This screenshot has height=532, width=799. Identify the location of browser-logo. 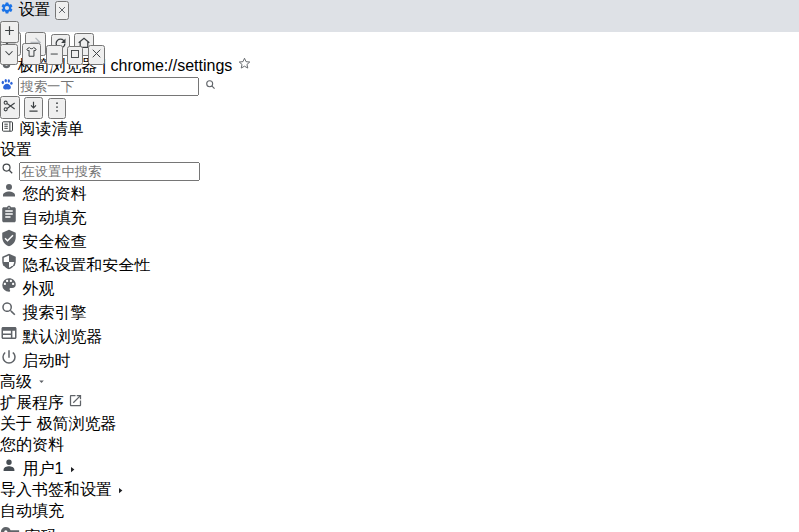
(22, 22).